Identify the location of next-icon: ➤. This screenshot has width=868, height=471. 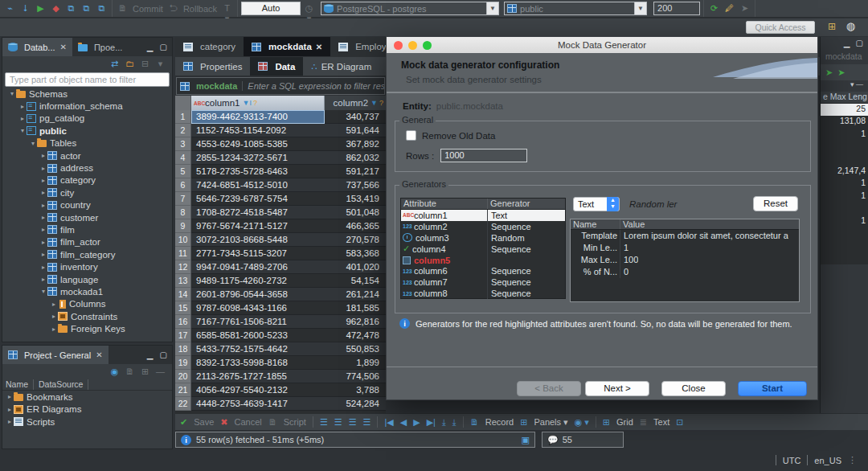
(841, 72).